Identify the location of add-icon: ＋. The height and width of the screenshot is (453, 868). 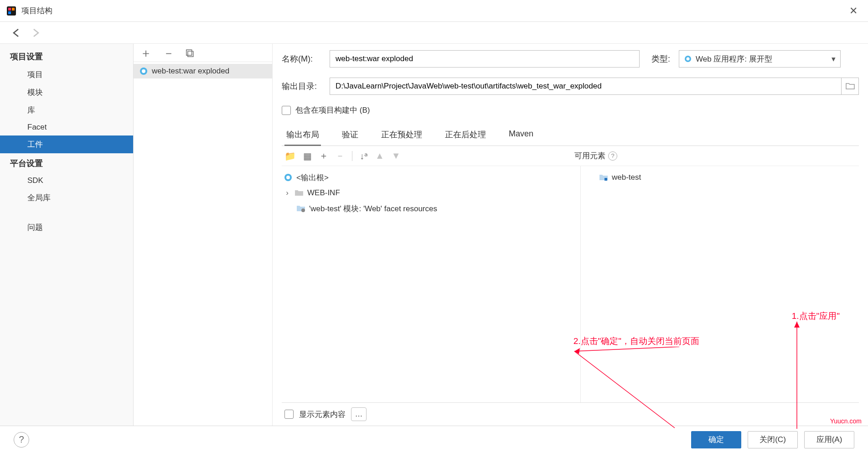
(146, 53).